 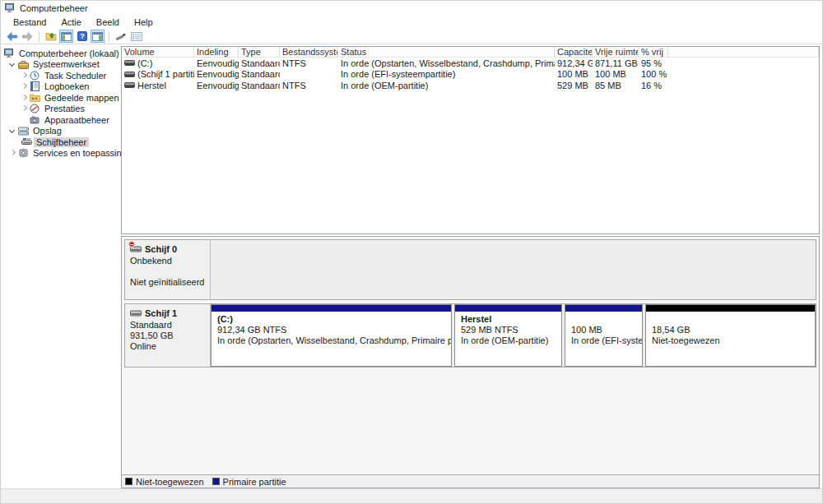 I want to click on show-action-pane-button, so click(x=97, y=36).